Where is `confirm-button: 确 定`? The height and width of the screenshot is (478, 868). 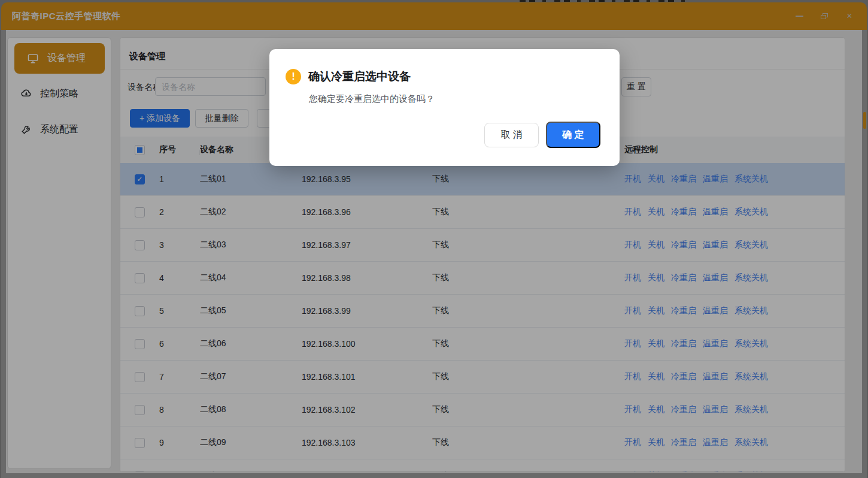
confirm-button: 确 定 is located at coordinates (573, 135).